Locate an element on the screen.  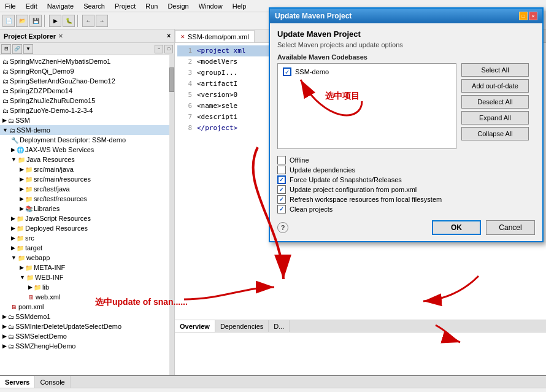
update-deps-label: Update dependencies is located at coordinates (323, 170).